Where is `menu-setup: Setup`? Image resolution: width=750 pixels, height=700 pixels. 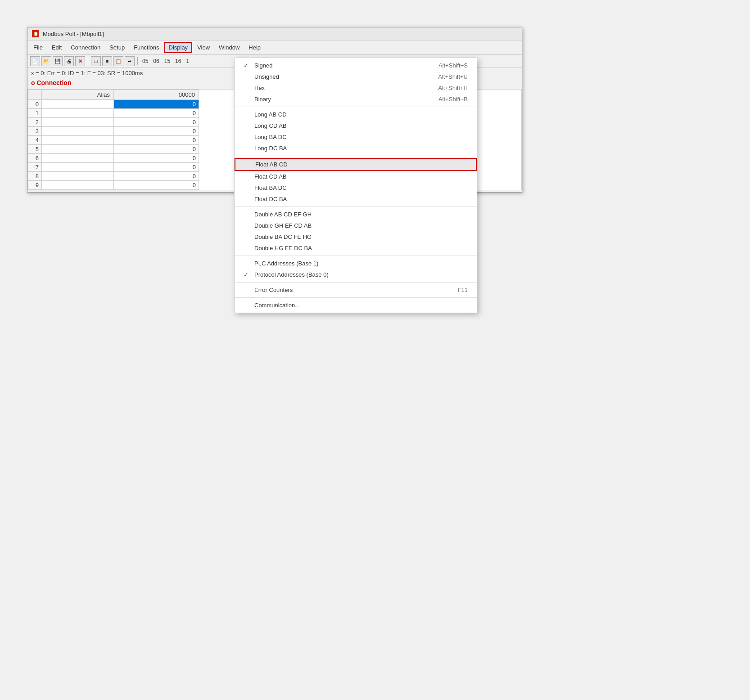
menu-setup: Setup is located at coordinates (117, 48).